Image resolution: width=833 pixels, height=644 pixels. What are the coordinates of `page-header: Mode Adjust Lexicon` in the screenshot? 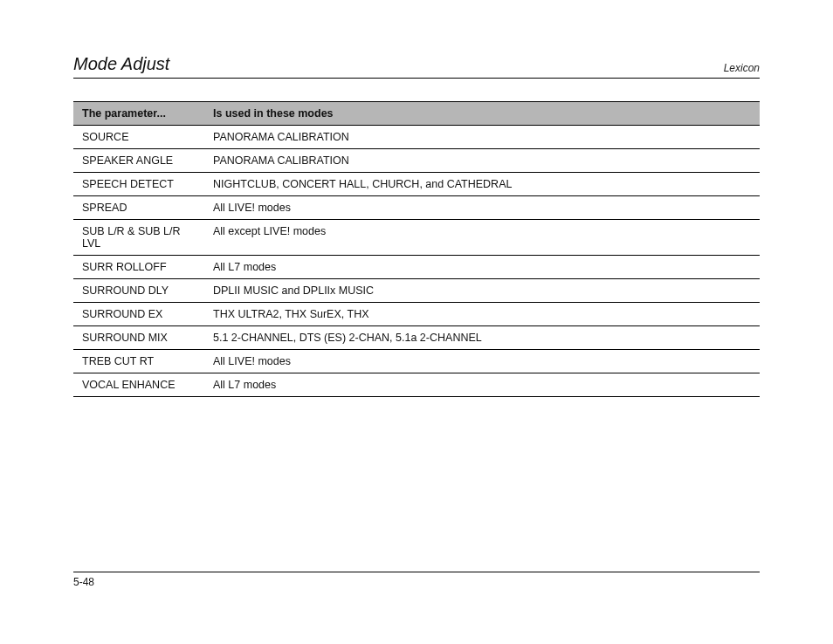 It's located at (416, 66).